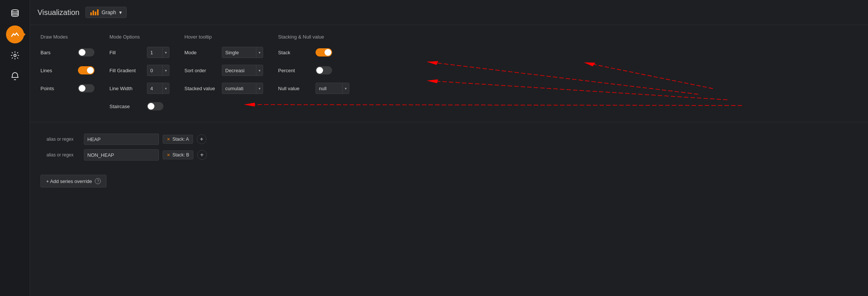 This screenshot has width=868, height=296. What do you see at coordinates (242, 52) in the screenshot?
I see `mode-select: Single ▾` at bounding box center [242, 52].